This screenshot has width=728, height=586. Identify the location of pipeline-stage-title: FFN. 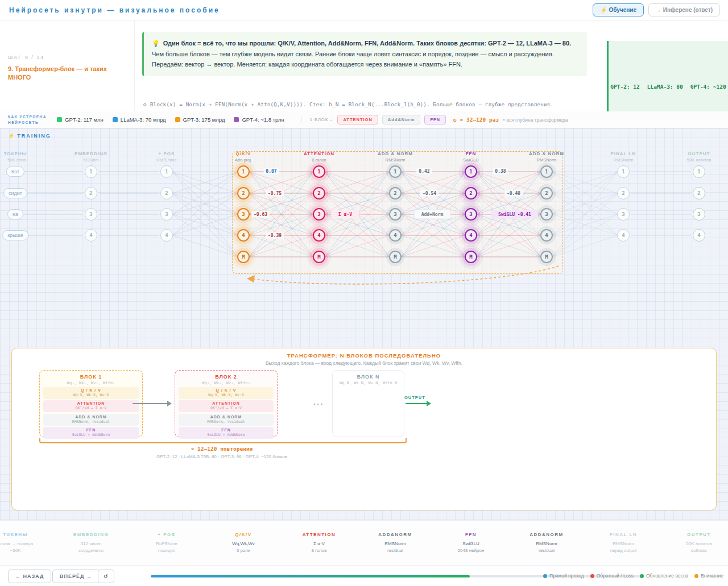
(471, 534).